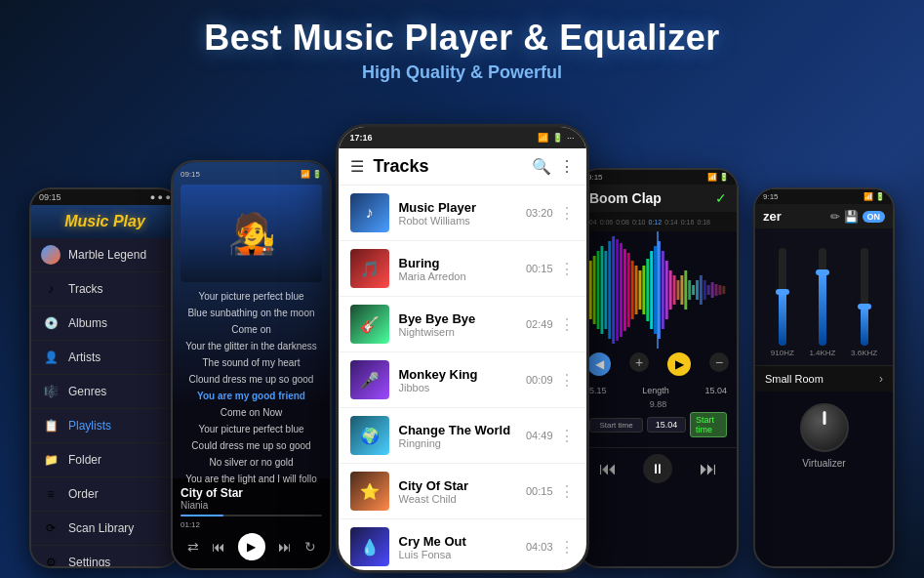 This screenshot has height=578, width=924. What do you see at coordinates (567, 324) in the screenshot?
I see `track-more-3: ⋮` at bounding box center [567, 324].